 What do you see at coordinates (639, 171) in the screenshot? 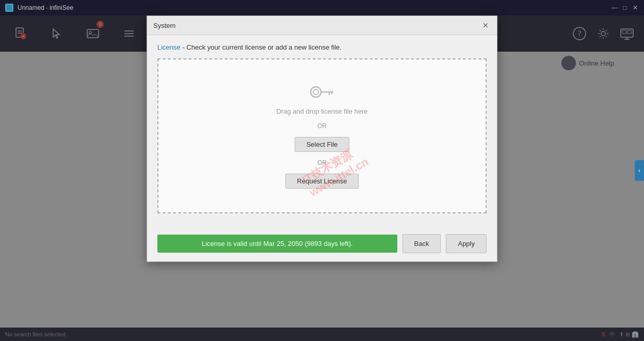
I see `sidebar-toggle: ‹` at bounding box center [639, 171].